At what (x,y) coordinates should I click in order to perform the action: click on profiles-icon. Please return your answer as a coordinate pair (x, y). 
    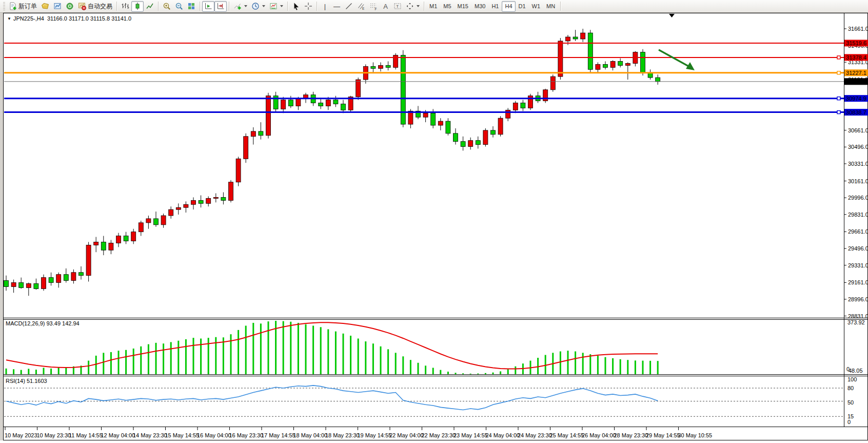
    Looking at the image, I should click on (45, 6).